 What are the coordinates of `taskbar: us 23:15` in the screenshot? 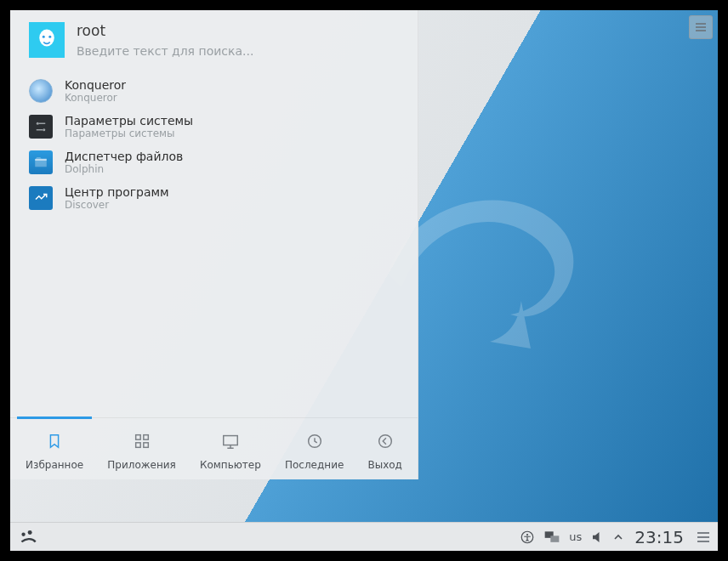 It's located at (364, 536).